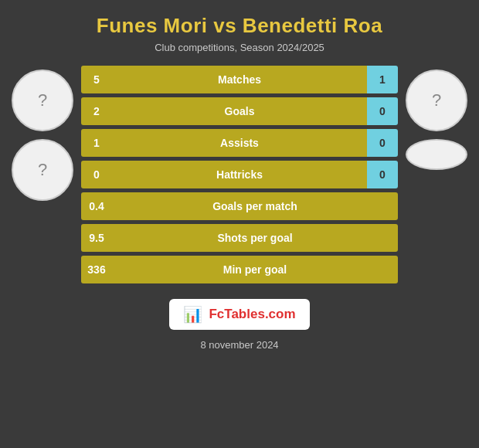 The image size is (479, 448). What do you see at coordinates (255, 238) in the screenshot?
I see `stat-label: Shots per goal` at bounding box center [255, 238].